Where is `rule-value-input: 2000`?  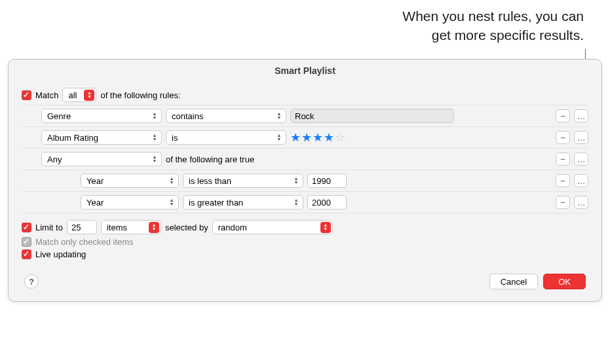
rule-value-input: 2000 is located at coordinates (327, 202).